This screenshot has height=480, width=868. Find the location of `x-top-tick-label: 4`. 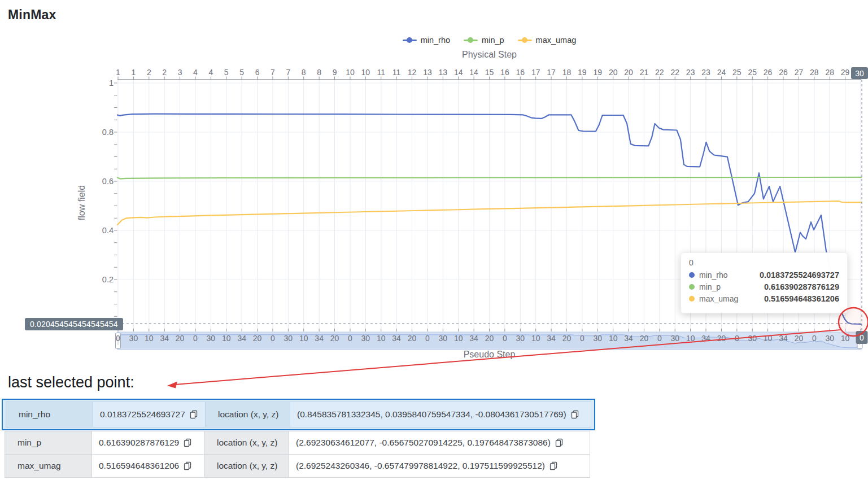

x-top-tick-label: 4 is located at coordinates (195, 72).